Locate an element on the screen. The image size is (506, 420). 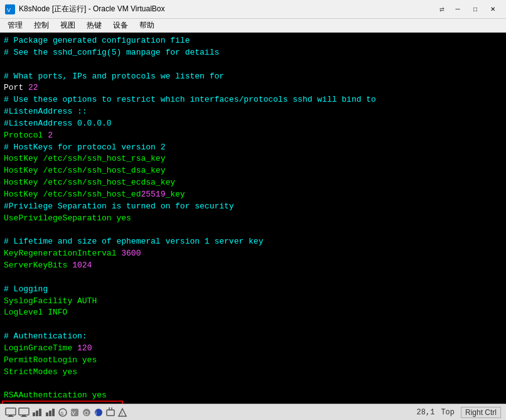
terminal-line: ServerKeyBits 1024 is located at coordinates (253, 266).